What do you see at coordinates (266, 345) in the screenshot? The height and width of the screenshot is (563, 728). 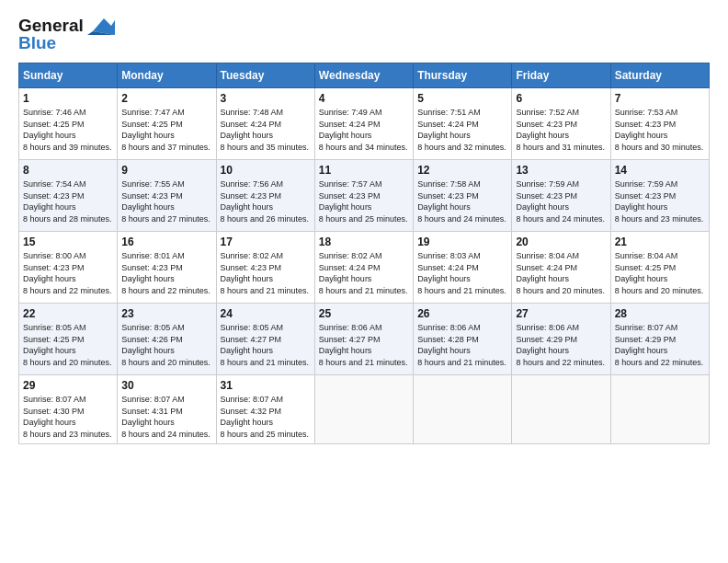 I see `day-info: Sunrise: 8:05 AM Sunset: 4:27 PM Dayligh…` at bounding box center [266, 345].